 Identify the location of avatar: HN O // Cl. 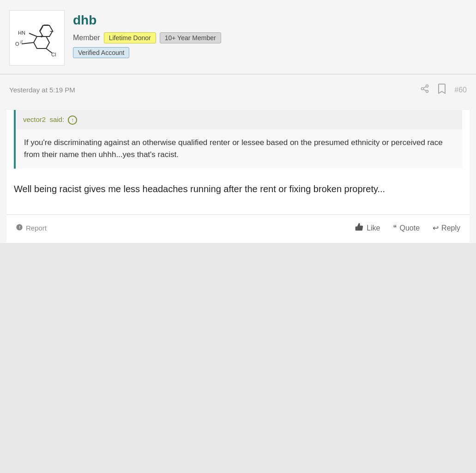
(37, 38).